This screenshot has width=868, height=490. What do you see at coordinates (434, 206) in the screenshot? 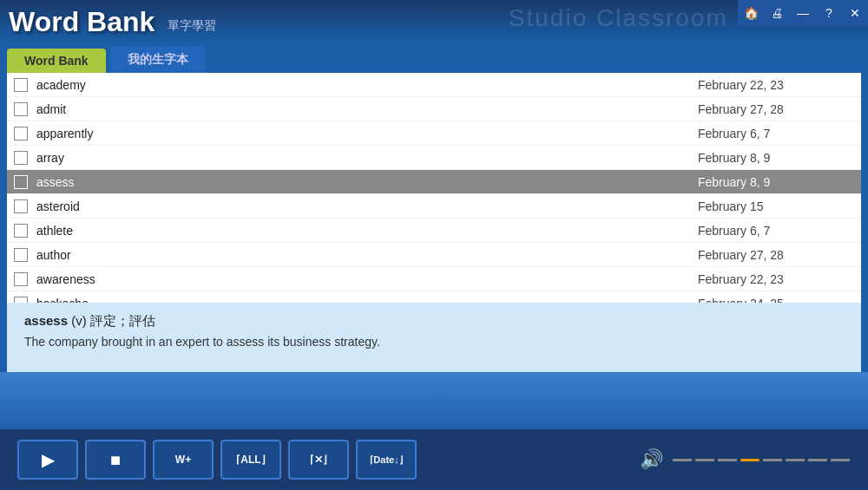
I see `word-row: asteroidFebruary 15` at bounding box center [434, 206].